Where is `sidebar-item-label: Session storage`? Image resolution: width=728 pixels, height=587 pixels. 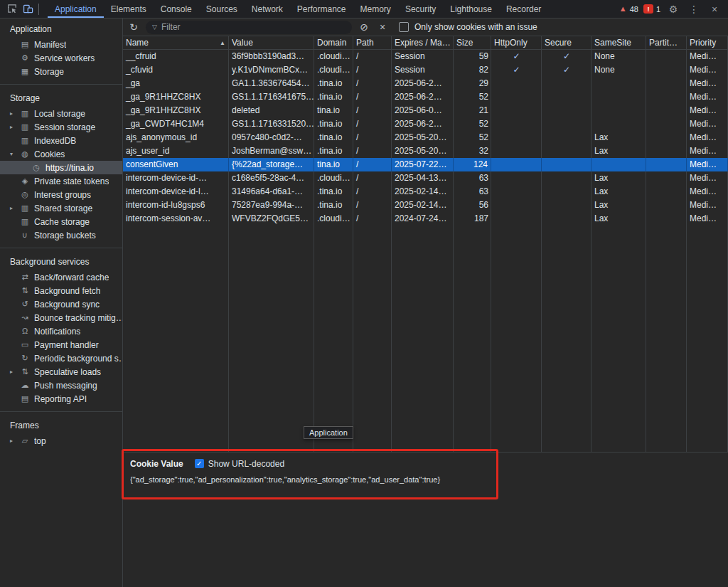
sidebar-item-label: Session storage is located at coordinates (65, 127).